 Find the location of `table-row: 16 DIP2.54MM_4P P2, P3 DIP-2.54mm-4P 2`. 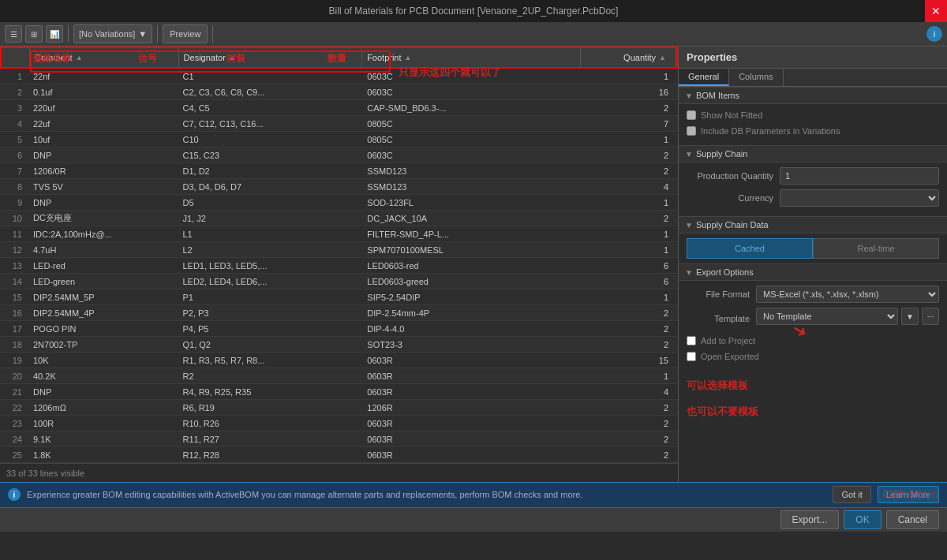

table-row: 16 DIP2.54MM_4P P2, P3 DIP-2.54mm-4P 2 is located at coordinates (339, 313).